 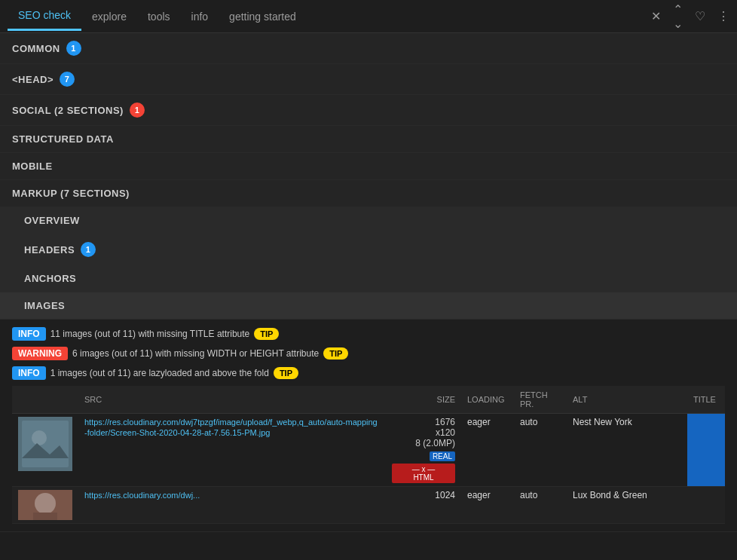 What do you see at coordinates (109, 17) in the screenshot?
I see `nav-explore: explore` at bounding box center [109, 17].